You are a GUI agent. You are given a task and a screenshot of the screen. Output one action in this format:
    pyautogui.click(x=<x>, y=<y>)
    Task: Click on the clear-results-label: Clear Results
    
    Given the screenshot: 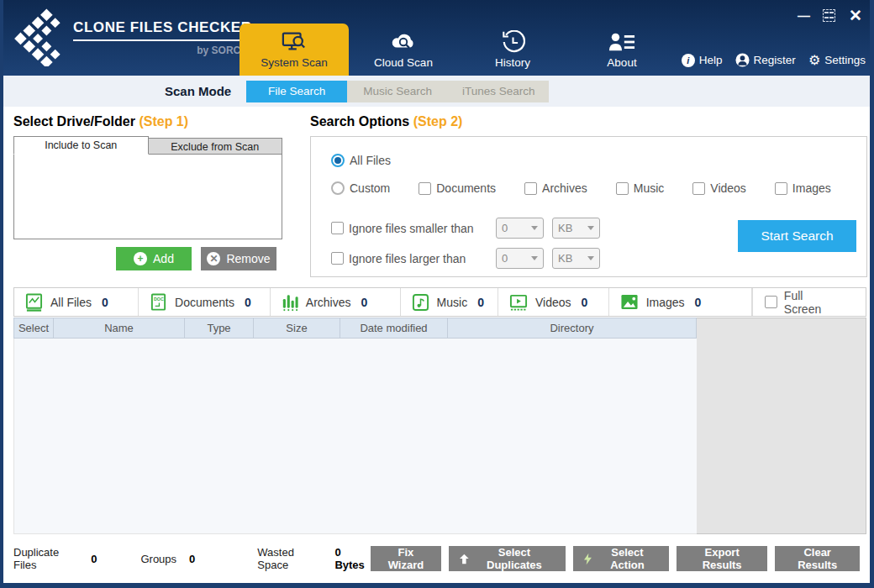 What is the action you would take?
    pyautogui.click(x=817, y=559)
    